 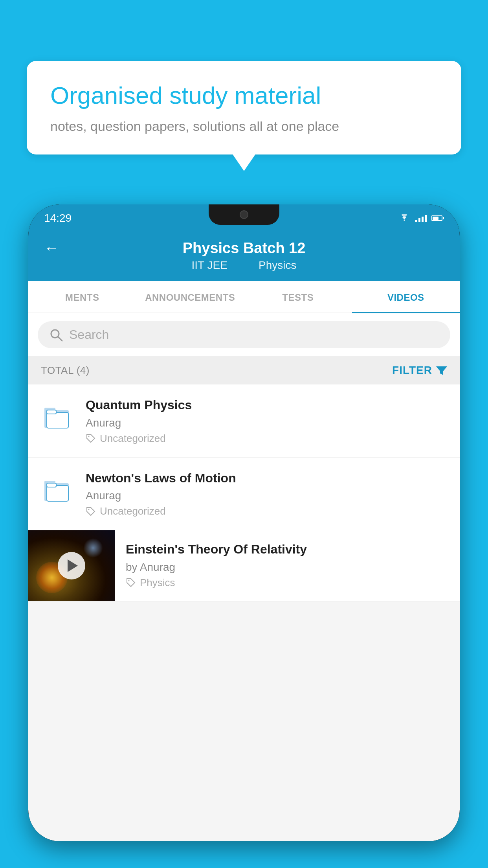 I want to click on list-item: Quantum Physics Anurag Uncategorized, so click(x=244, y=421).